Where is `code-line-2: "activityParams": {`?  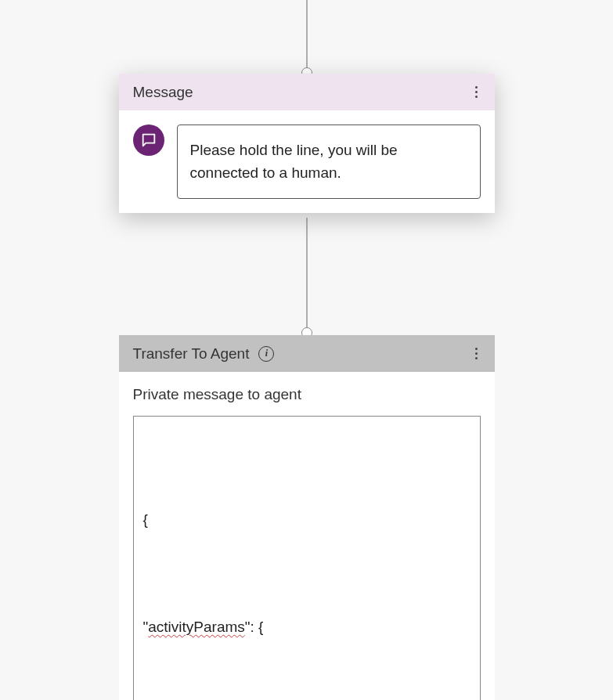
code-line-2: "activityParams": { is located at coordinates (307, 627).